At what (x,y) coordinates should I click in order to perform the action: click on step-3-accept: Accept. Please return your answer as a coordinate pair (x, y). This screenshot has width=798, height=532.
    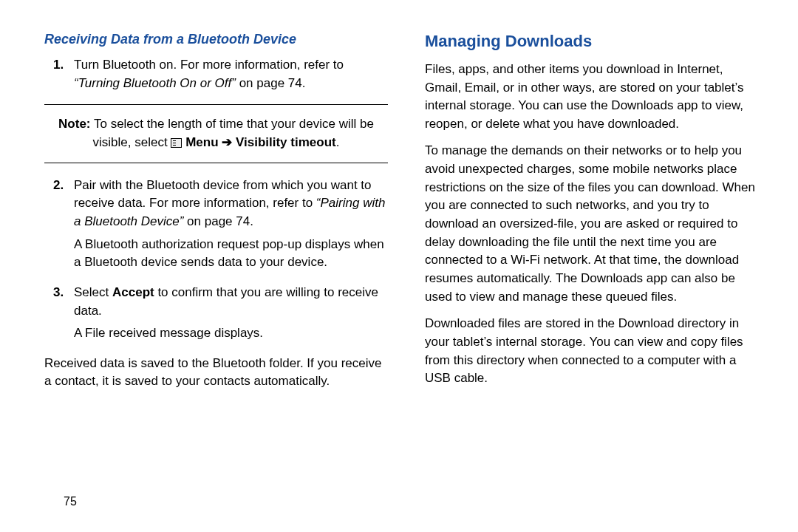
    Looking at the image, I should click on (133, 293).